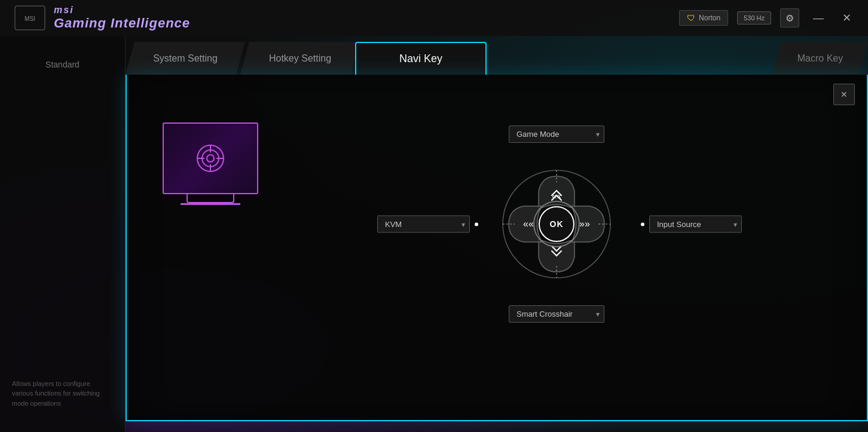  Describe the element at coordinates (210, 164) in the screenshot. I see `monitor-illustration` at that location.